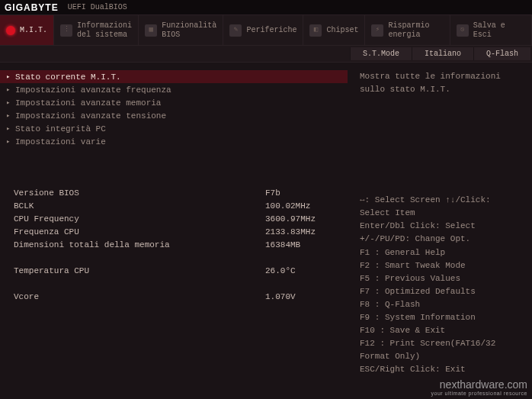 Image resolution: width=532 pixels, height=399 pixels. What do you see at coordinates (441, 226) in the screenshot?
I see `help-line: Enter/Dbl Click: Select` at bounding box center [441, 226].